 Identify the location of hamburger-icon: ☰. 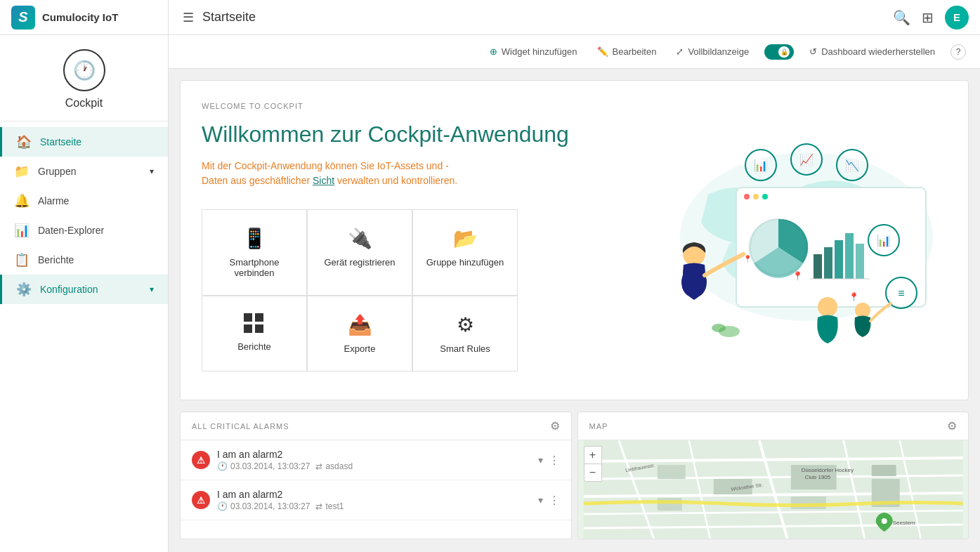
(188, 18).